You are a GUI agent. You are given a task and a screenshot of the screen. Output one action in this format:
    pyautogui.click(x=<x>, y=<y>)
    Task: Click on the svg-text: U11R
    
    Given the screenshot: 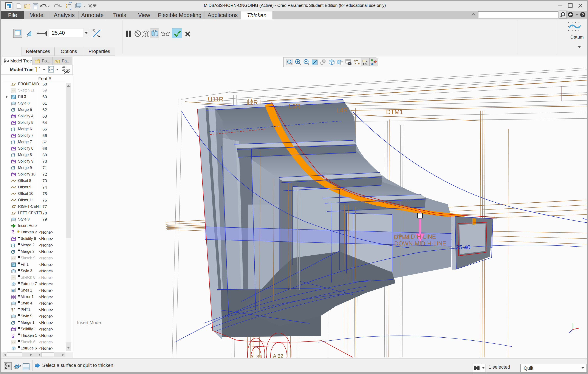 What is the action you would take?
    pyautogui.click(x=216, y=99)
    